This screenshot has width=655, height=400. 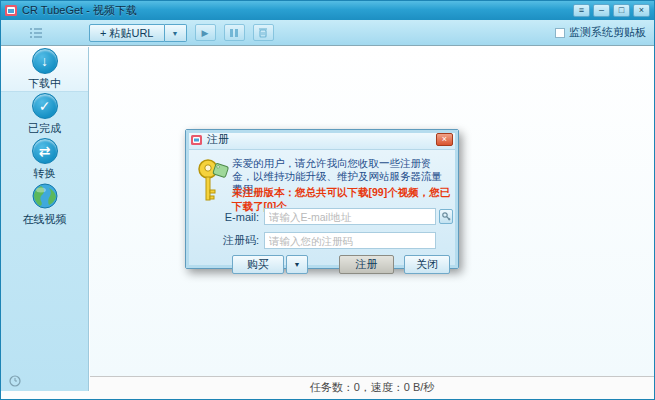 What do you see at coordinates (318, 264) in the screenshot?
I see `dialog-buttons: 购买 ▼ 注册 关闭` at bounding box center [318, 264].